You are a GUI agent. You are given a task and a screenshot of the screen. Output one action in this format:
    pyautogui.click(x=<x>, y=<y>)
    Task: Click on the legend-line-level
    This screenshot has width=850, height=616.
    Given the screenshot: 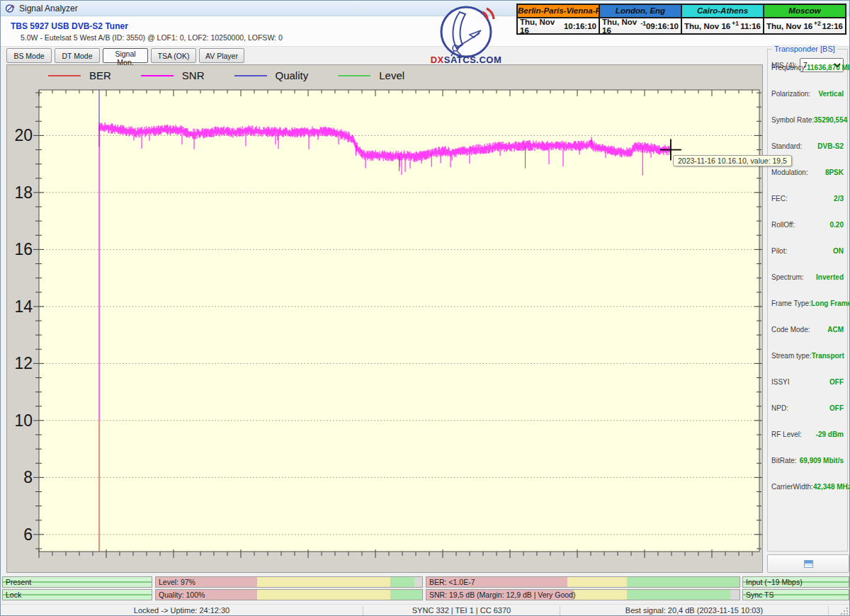 What is the action you would take?
    pyautogui.click(x=354, y=76)
    